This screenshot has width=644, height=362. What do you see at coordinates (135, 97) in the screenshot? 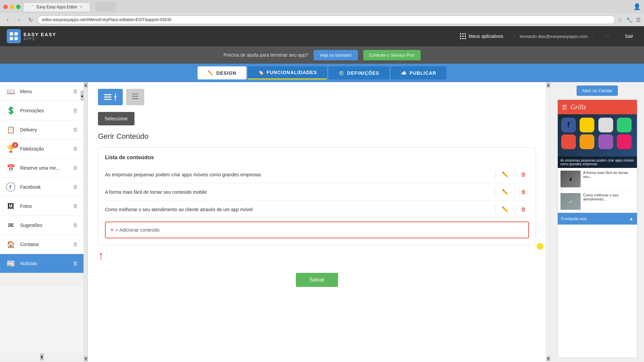
I see `secondary-icon-button` at bounding box center [135, 97].